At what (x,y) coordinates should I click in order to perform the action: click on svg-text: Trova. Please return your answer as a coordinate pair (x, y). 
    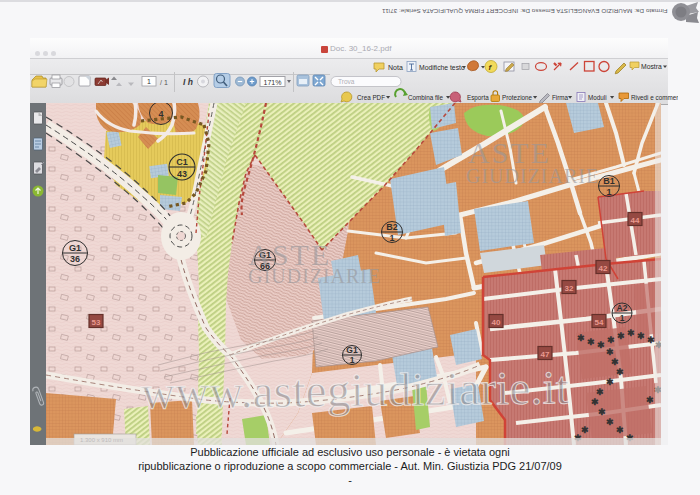
    Looking at the image, I should click on (346, 82).